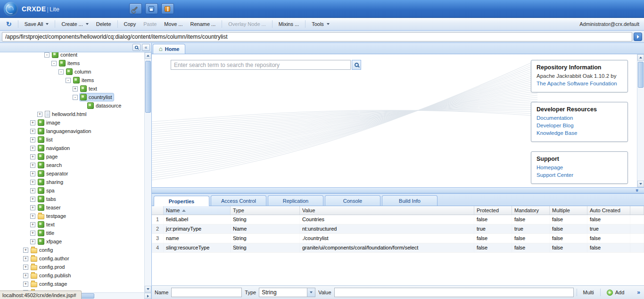 This screenshot has height=299, width=644. I want to click on repository-search-input, so click(261, 65).